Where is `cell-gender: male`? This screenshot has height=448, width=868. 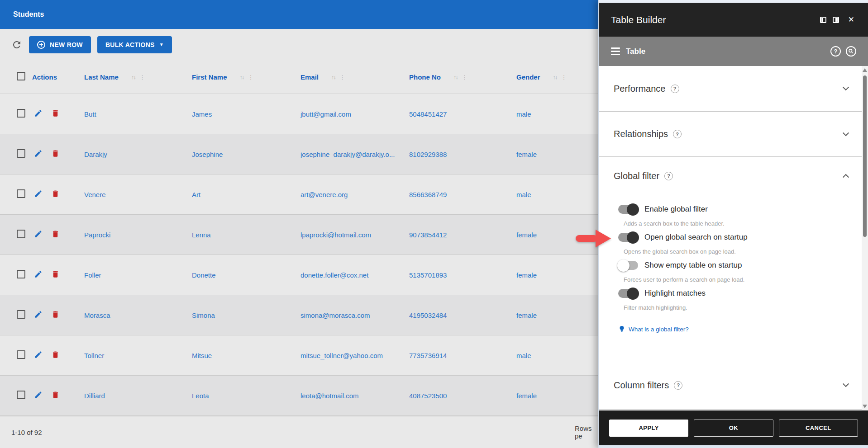 cell-gender: male is located at coordinates (557, 355).